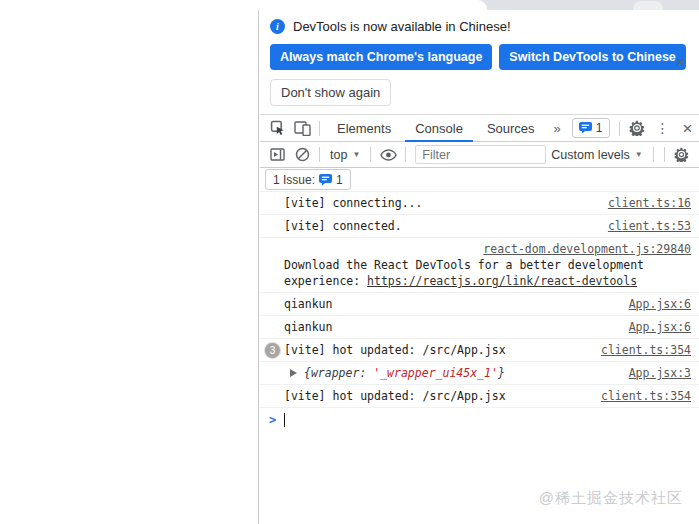 This screenshot has width=699, height=524. I want to click on console-object-row: {wrapper: '_wrapper_ui45x_1'} App.jsx:3, so click(480, 374).